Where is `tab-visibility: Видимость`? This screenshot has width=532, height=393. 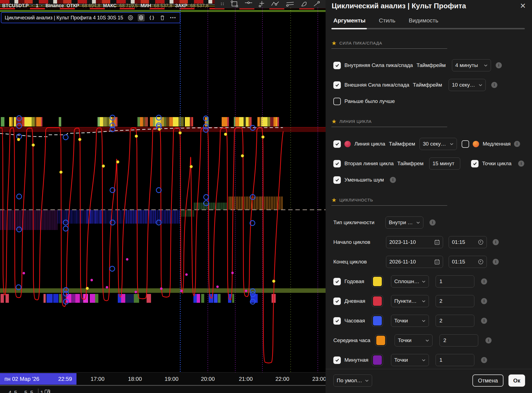 tab-visibility: Видимость is located at coordinates (423, 20).